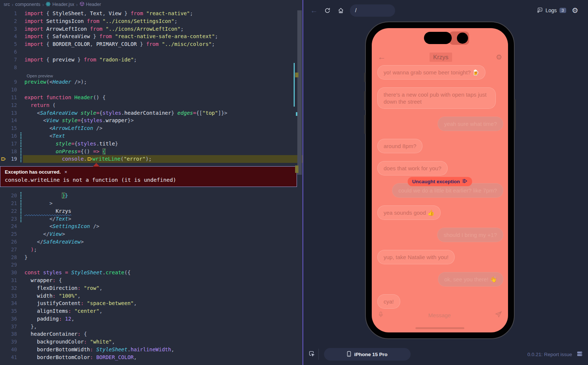 The height and width of the screenshot is (365, 588). I want to click on mute-switch, so click(365, 77).